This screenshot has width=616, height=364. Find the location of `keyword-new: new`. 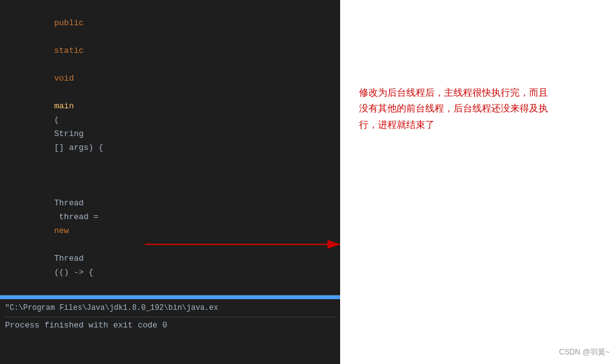

keyword-new: new is located at coordinates (62, 230).